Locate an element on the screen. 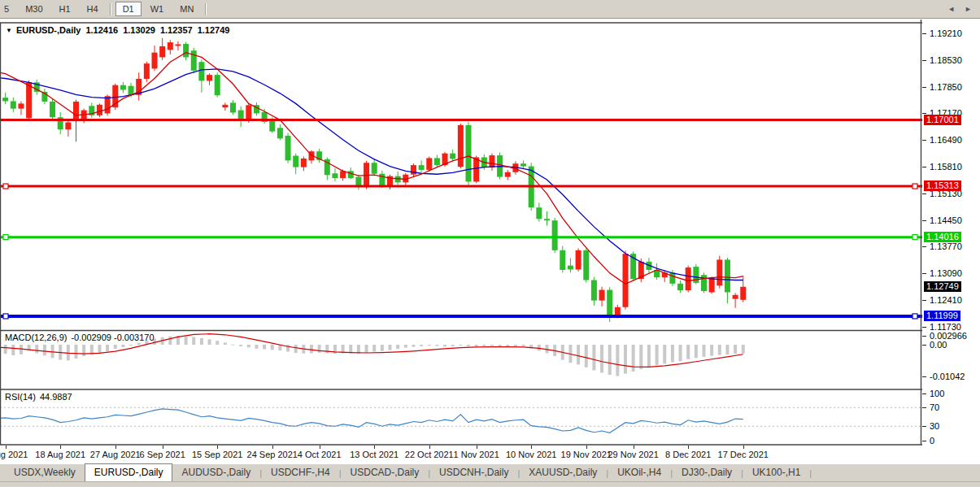 This screenshot has height=487, width=980. date-axis: 9 Aug 202118 Aug 202127 Aug 20216 Sep 20… is located at coordinates (461, 454).